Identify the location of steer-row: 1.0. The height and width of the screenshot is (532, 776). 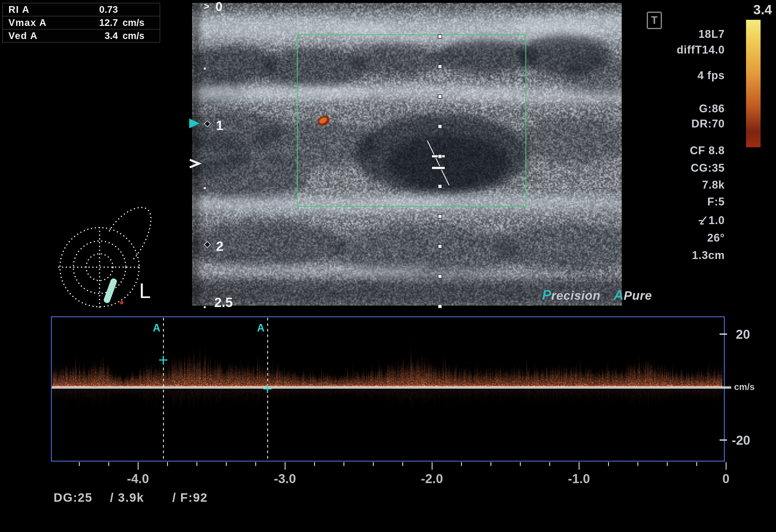
(711, 220).